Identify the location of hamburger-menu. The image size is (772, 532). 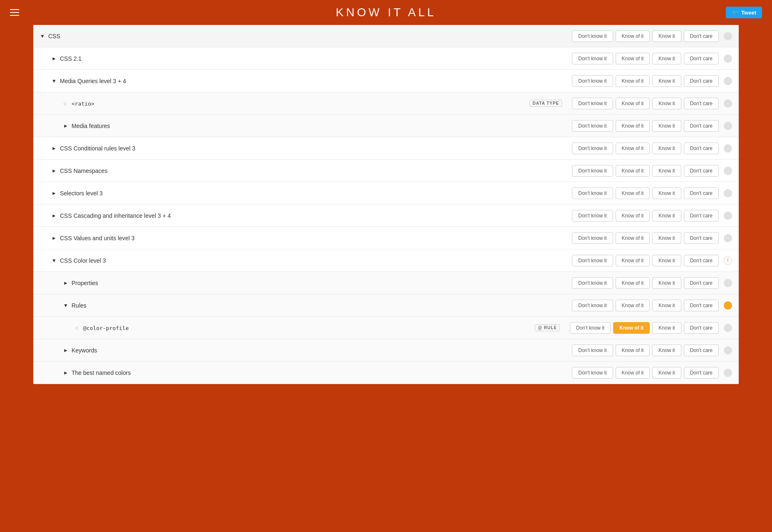
(15, 12).